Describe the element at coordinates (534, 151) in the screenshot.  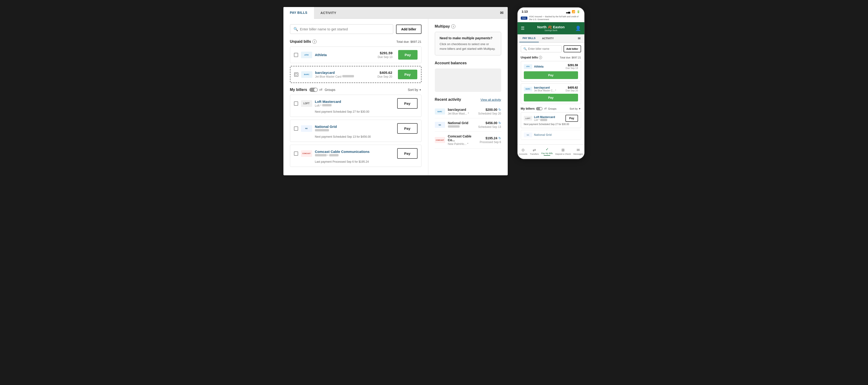
I see `nav-transfers: ⇄ Transfers` at that location.